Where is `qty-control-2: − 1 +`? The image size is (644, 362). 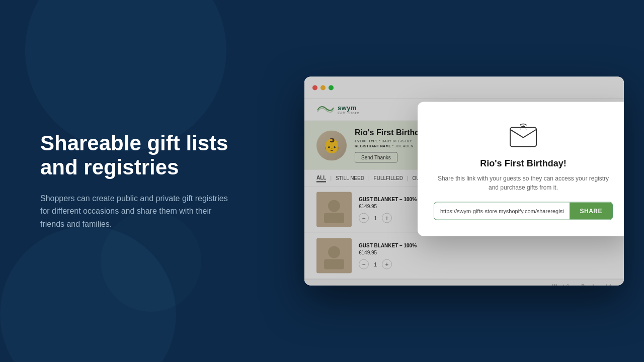
qty-control-2: − 1 + is located at coordinates (485, 264).